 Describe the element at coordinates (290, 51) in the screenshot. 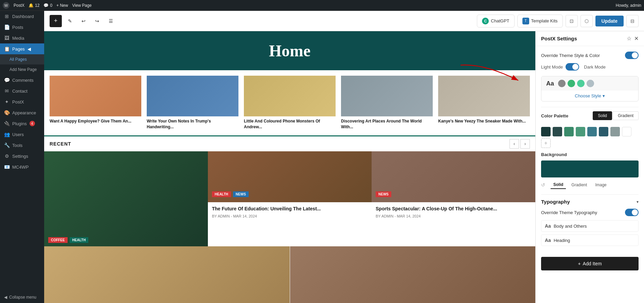

I see `page-title: Home` at that location.